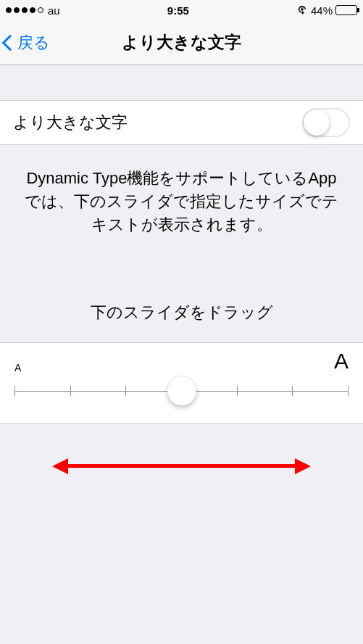 The width and height of the screenshot is (363, 644). What do you see at coordinates (178, 10) in the screenshot?
I see `status-time: 9:55` at bounding box center [178, 10].